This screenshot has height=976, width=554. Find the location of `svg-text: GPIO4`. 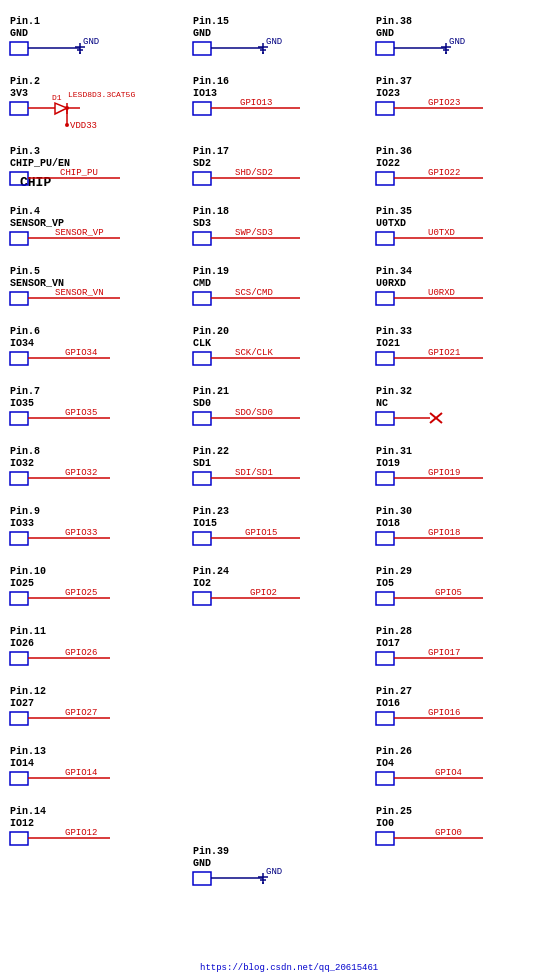

svg-text: GPIO4 is located at coordinates (448, 773).